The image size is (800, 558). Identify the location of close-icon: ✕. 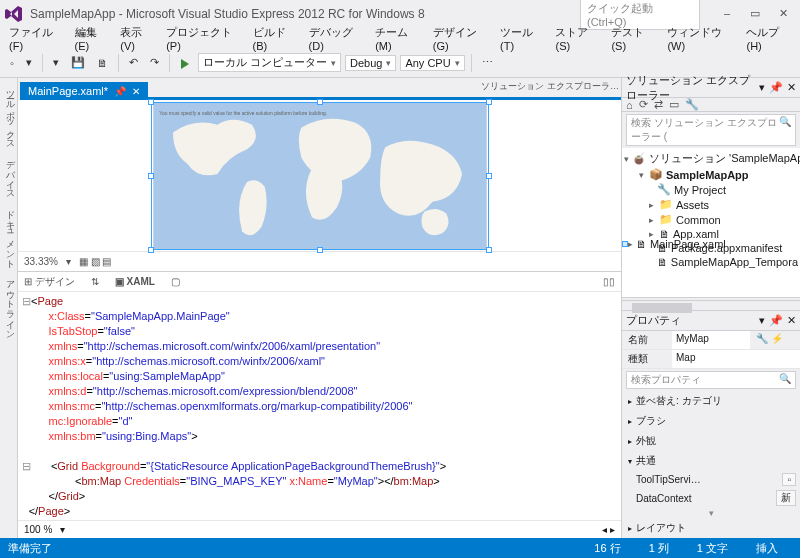
(792, 88).